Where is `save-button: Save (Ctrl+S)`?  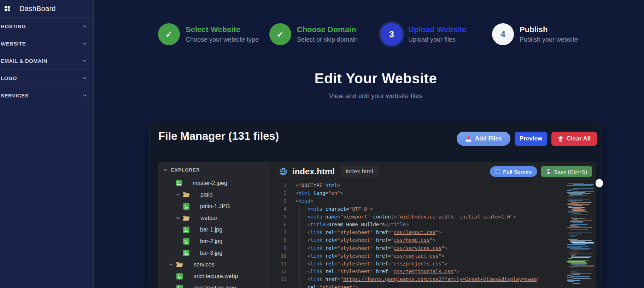
save-button: Save (Ctrl+S) is located at coordinates (567, 172).